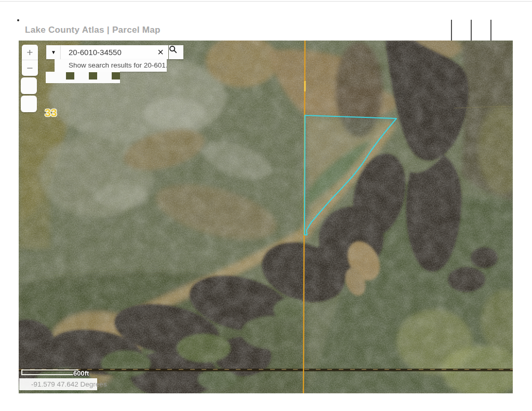  Describe the element at coordinates (83, 77) in the screenshot. I see `scan-washout-block` at that location.